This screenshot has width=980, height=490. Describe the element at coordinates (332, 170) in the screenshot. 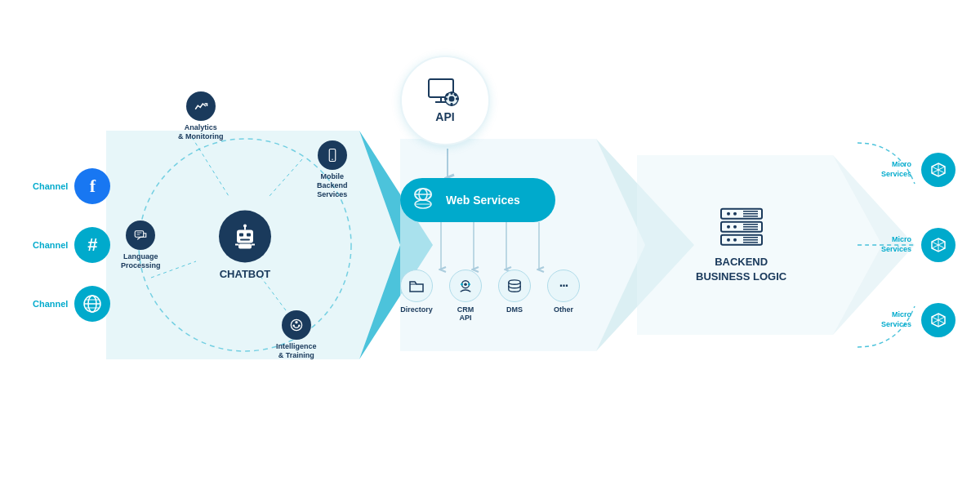

I see `orbit-mobile: MobileBackendServices` at that location.